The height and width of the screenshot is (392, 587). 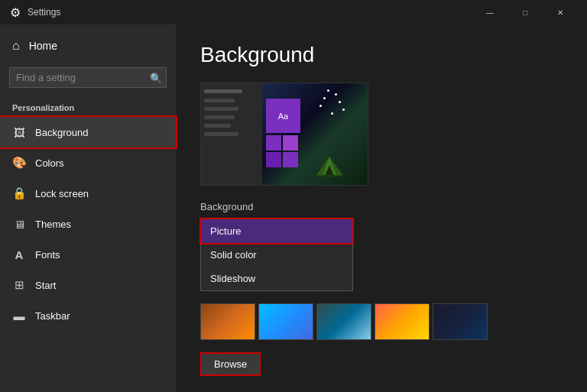 What do you see at coordinates (381, 55) in the screenshot?
I see `page-title: Background` at bounding box center [381, 55].